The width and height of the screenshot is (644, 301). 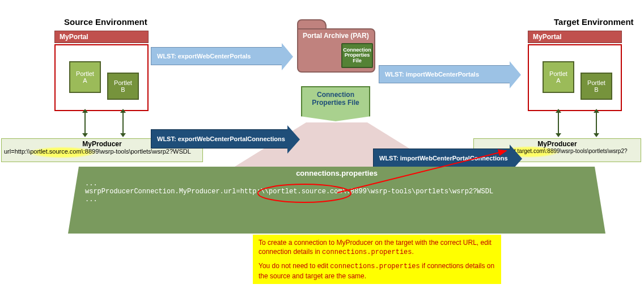 What do you see at coordinates (357, 56) in the screenshot?
I see `folder-conn-chip: Connection Properties File` at bounding box center [357, 56].